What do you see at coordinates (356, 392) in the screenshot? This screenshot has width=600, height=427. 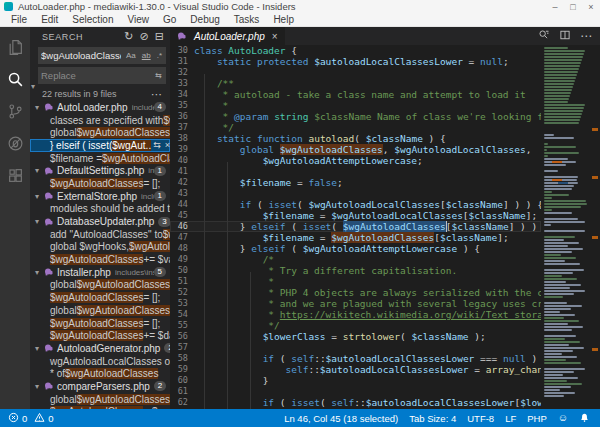 I see `code-line: 61` at bounding box center [356, 392].